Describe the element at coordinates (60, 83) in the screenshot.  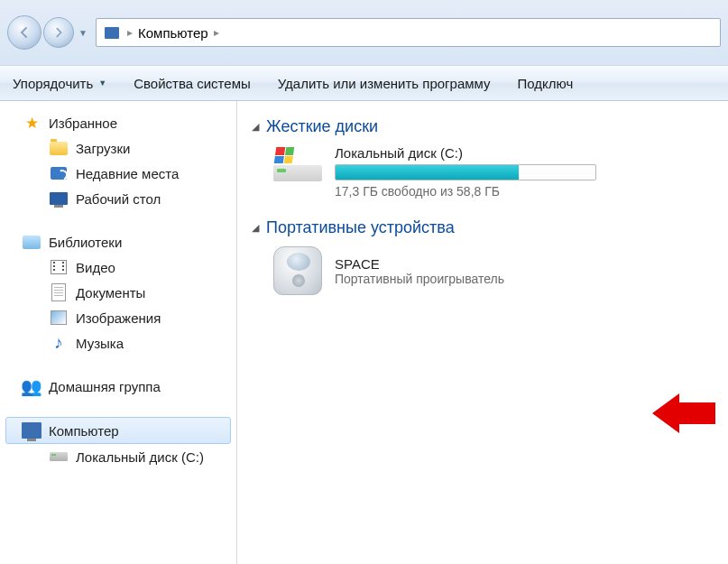
I see `organize-menu: Упорядочить ▼` at that location.